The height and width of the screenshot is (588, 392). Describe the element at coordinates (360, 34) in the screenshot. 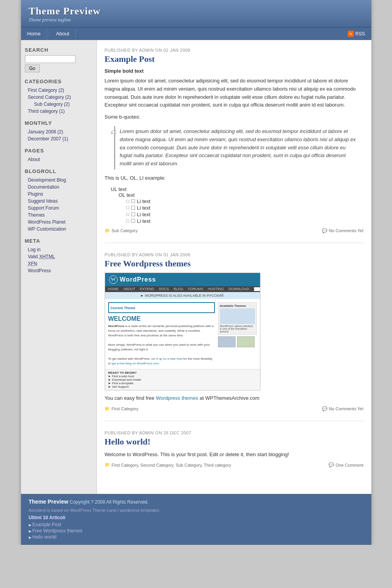

I see `rss-link: ∿ RSS` at that location.